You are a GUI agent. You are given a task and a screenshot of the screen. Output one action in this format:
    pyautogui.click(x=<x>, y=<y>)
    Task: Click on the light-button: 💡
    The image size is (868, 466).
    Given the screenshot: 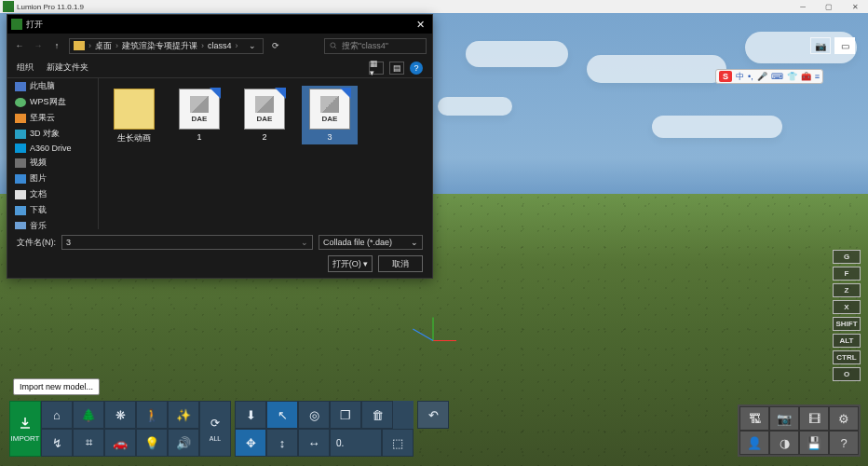 What is the action you would take?
    pyautogui.click(x=152, y=443)
    